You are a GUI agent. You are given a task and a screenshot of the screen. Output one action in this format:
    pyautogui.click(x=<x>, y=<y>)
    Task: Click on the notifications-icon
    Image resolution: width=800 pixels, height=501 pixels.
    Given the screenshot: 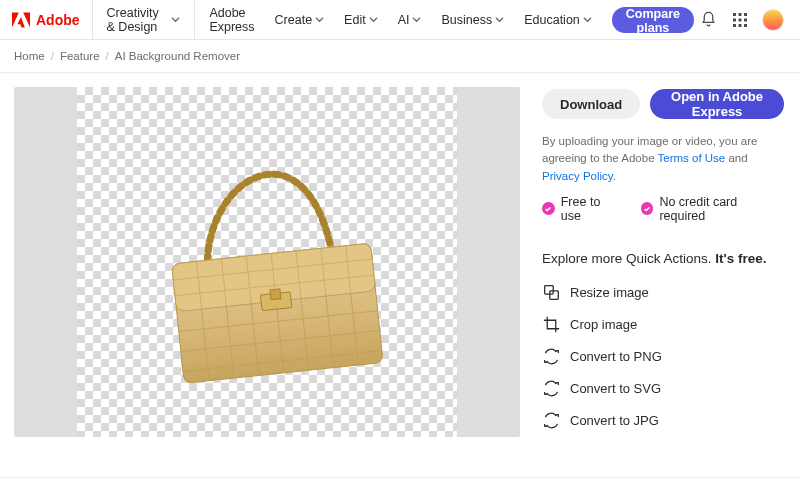 What is the action you would take?
    pyautogui.click(x=708, y=20)
    